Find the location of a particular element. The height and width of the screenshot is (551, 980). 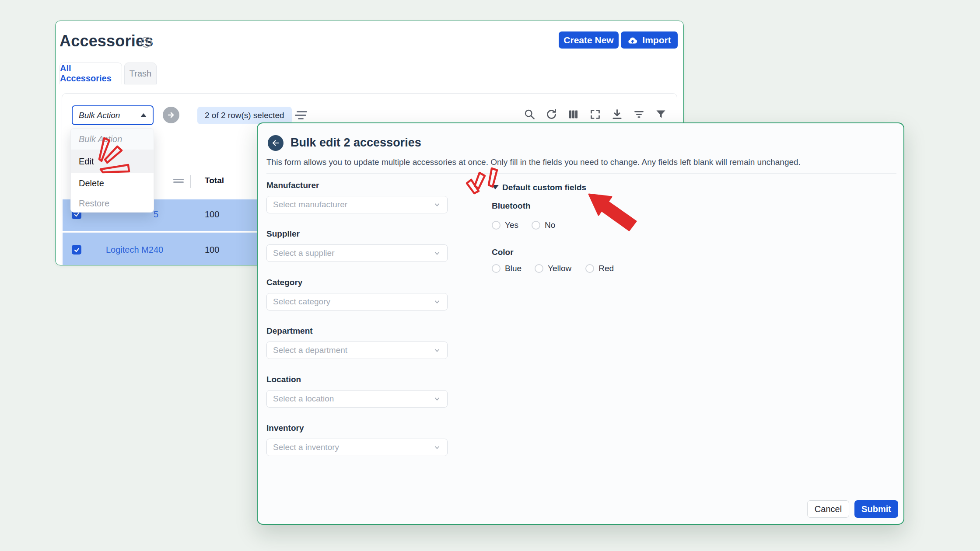

column-header-total: Total is located at coordinates (214, 181).